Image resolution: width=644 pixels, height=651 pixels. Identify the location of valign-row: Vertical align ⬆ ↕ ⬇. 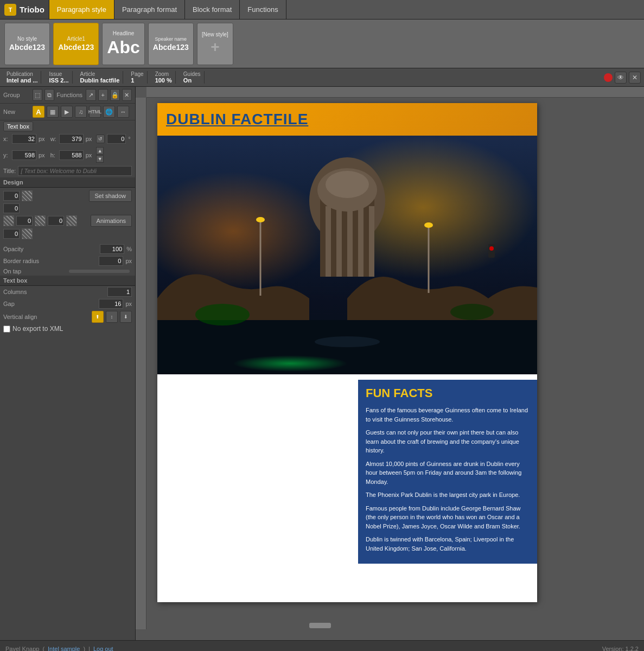
(67, 317).